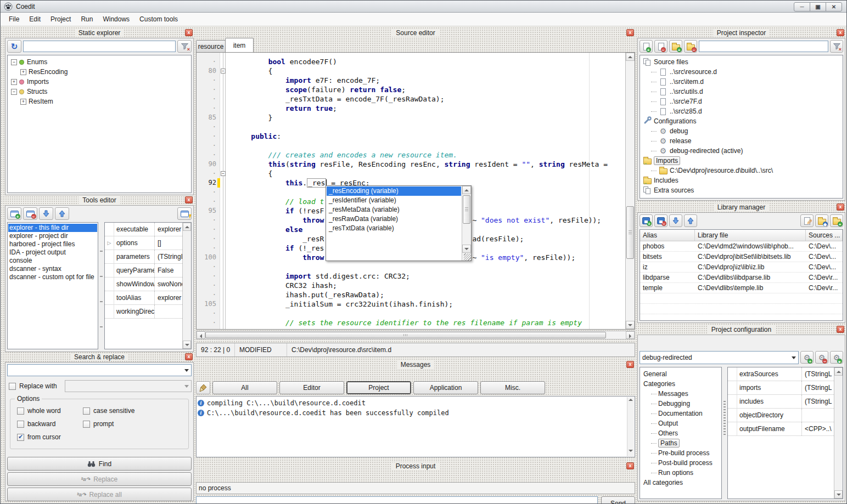 Image resolution: width=847 pixels, height=504 pixels. Describe the element at coordinates (411, 61) in the screenshot. I see `code-line: · bool encodee7F()` at that location.